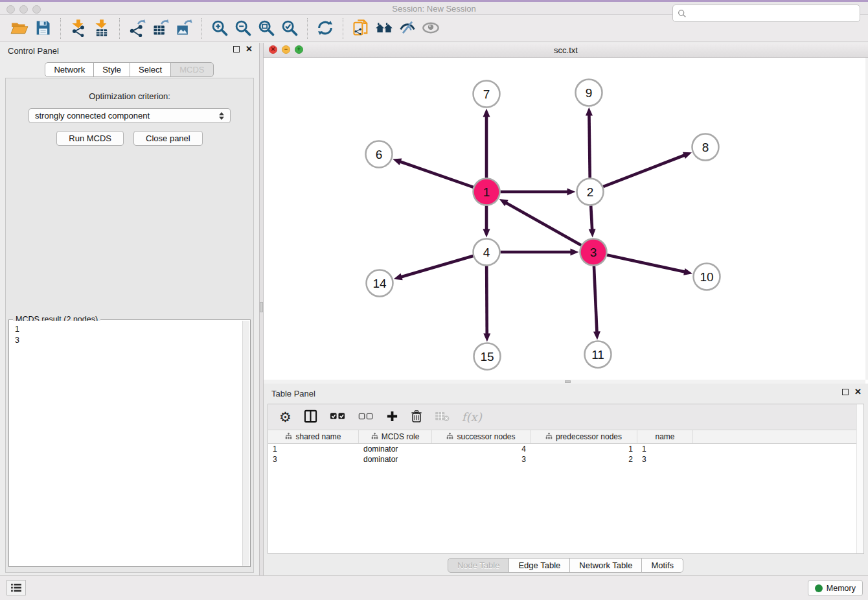 This screenshot has height=600, width=868. Describe the element at coordinates (262, 309) in the screenshot. I see `panel-splitter` at that location.